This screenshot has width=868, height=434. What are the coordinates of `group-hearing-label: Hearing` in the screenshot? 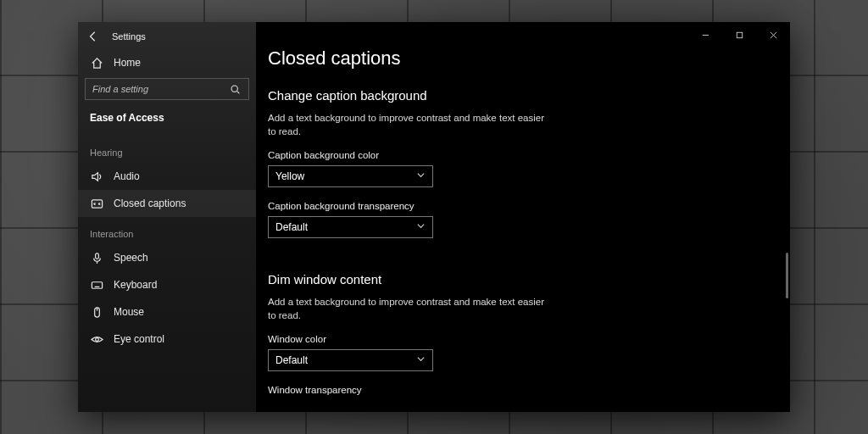 It's located at (167, 149).